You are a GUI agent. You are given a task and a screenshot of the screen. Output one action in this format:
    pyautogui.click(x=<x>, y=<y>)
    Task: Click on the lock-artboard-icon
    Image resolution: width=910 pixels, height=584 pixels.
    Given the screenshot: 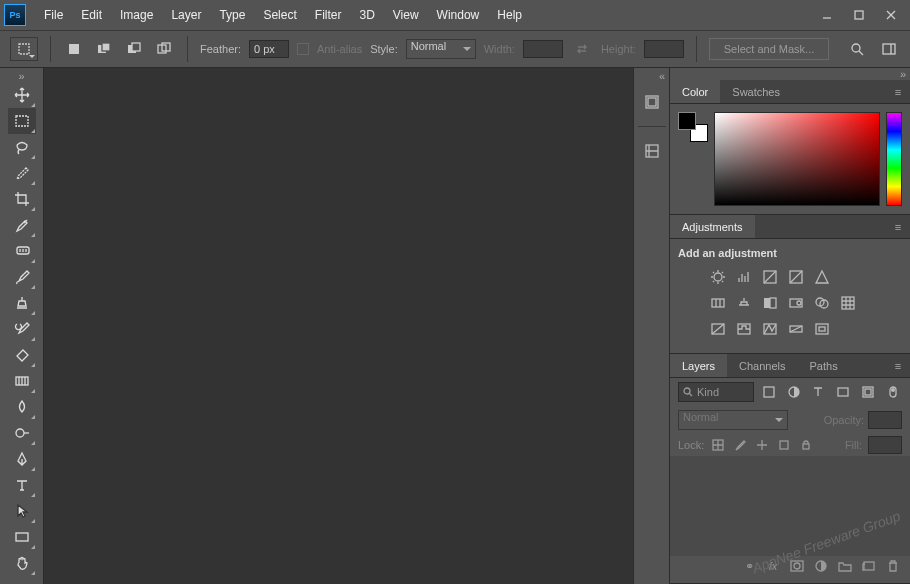 What is the action you would take?
    pyautogui.click(x=784, y=445)
    